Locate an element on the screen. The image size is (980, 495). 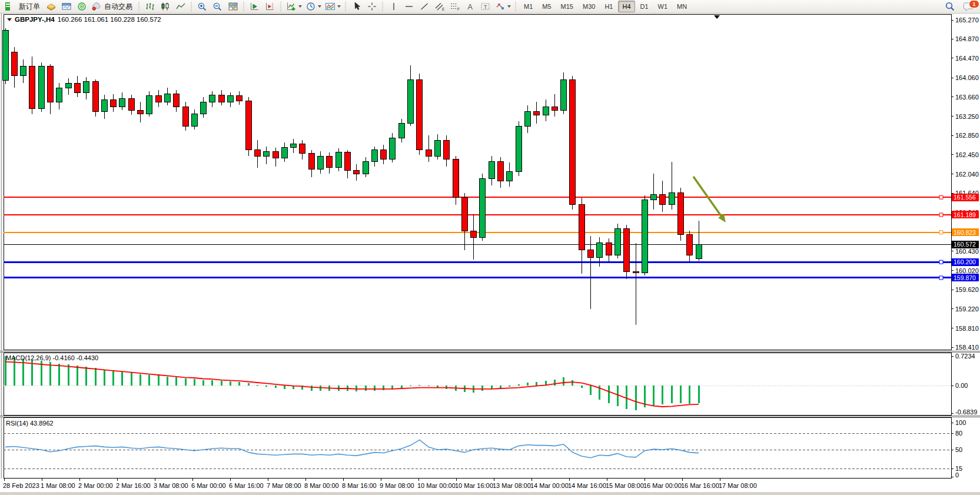
chart-shift-icon is located at coordinates (270, 6).